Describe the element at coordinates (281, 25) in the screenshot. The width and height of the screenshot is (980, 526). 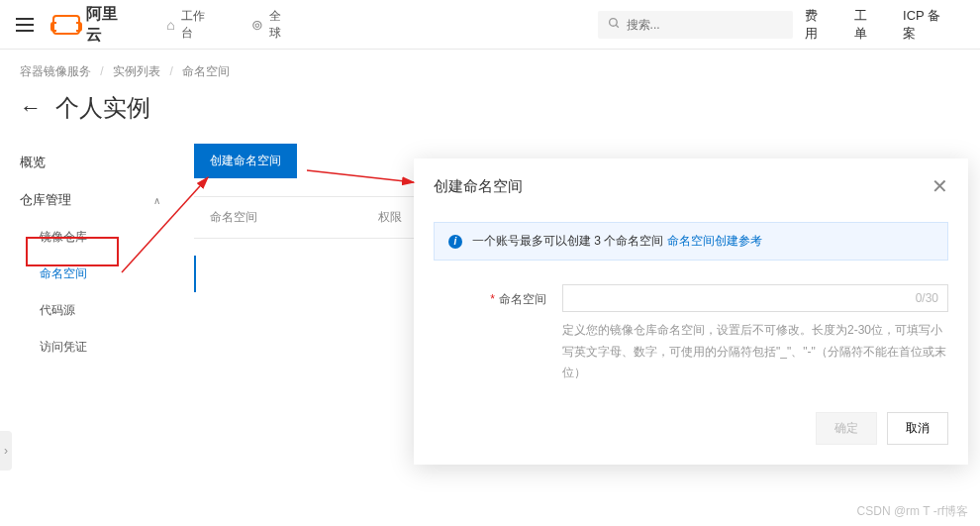
I see `region-label: 全球` at that location.